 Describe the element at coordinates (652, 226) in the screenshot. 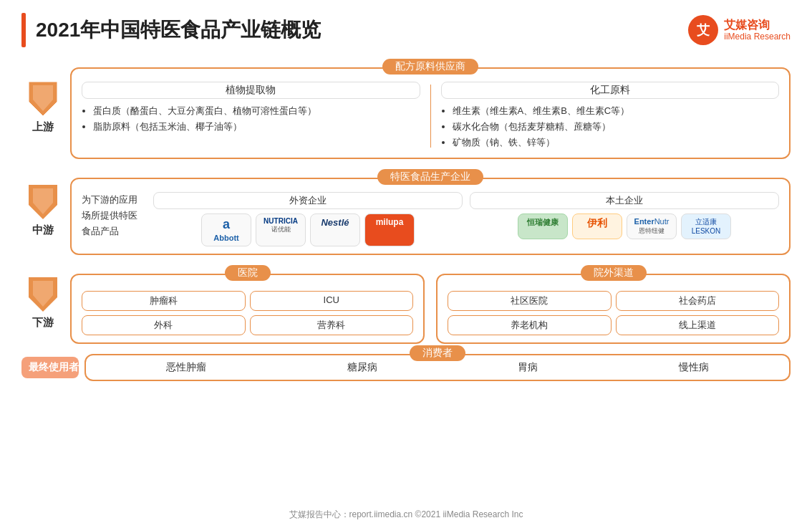

I see `enternutr-logo: EnterNutr 恩特纽健` at that location.